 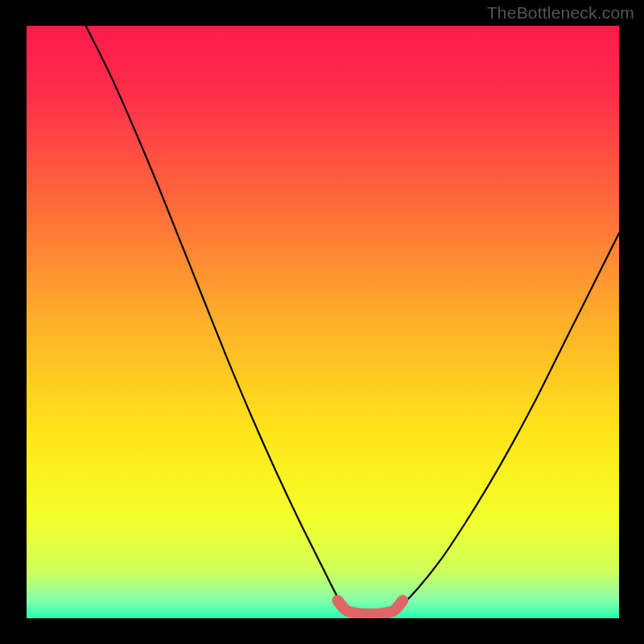 What do you see at coordinates (560, 13) in the screenshot?
I see `watermark-text: TheBottleneck.com` at bounding box center [560, 13].